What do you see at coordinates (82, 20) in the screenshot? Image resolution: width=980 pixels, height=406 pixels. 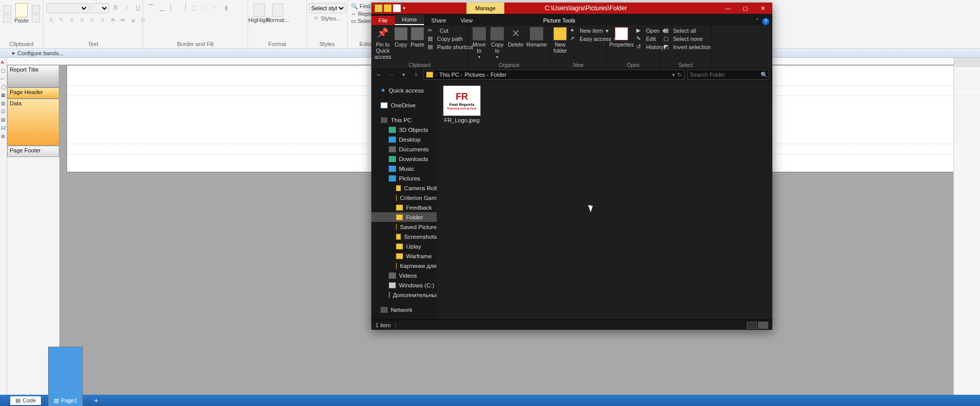 I see `align-center-icon: ≡` at bounding box center [82, 20].